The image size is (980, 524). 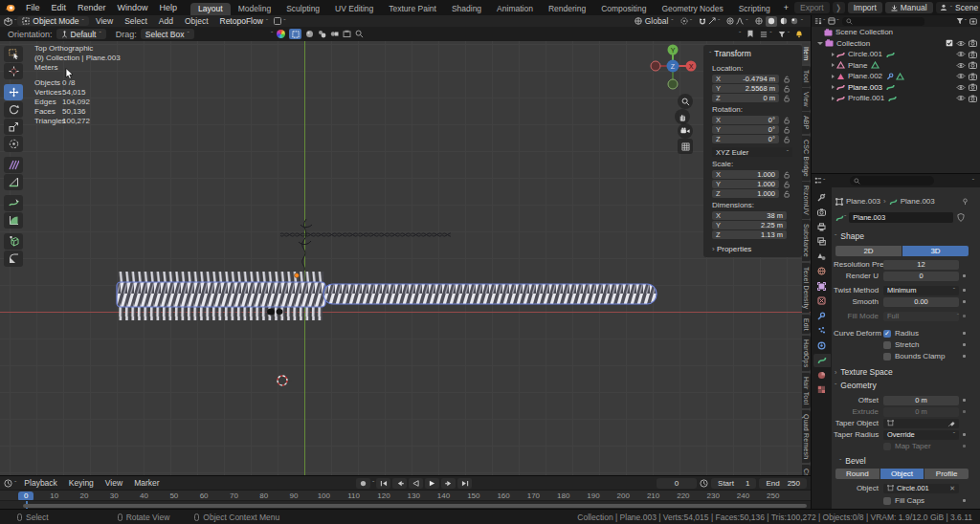 I want to click on notification-bell-icon, so click(x=799, y=34).